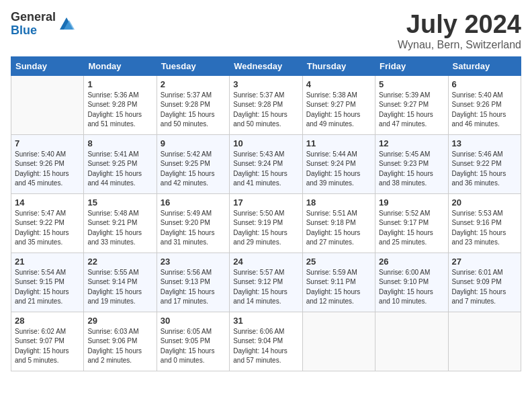 This screenshot has width=532, height=411. I want to click on day-info: Sunrise: 5:41 AMSunset: 9:25 PMDaylight:…, so click(120, 169).